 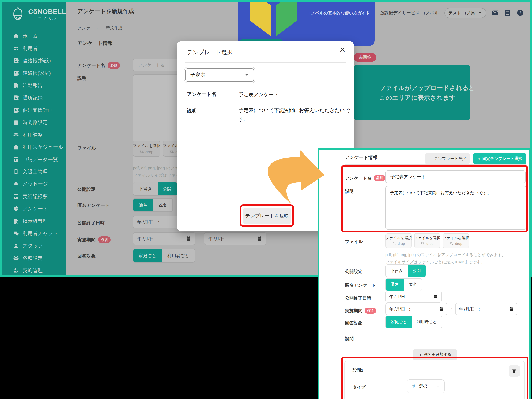 I want to click on modal-desc-value: 予定表について下記質問にお答えいただきたいです。, so click(x=295, y=115).